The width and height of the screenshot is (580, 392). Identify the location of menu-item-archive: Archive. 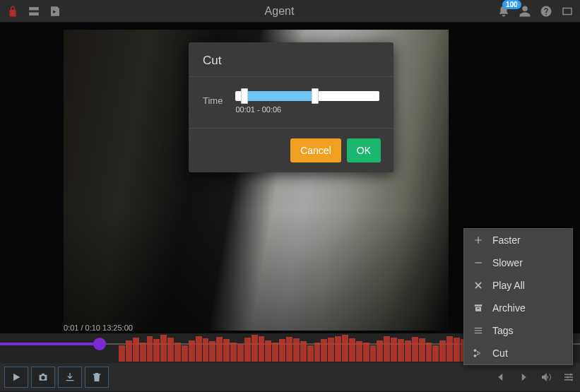
(519, 308).